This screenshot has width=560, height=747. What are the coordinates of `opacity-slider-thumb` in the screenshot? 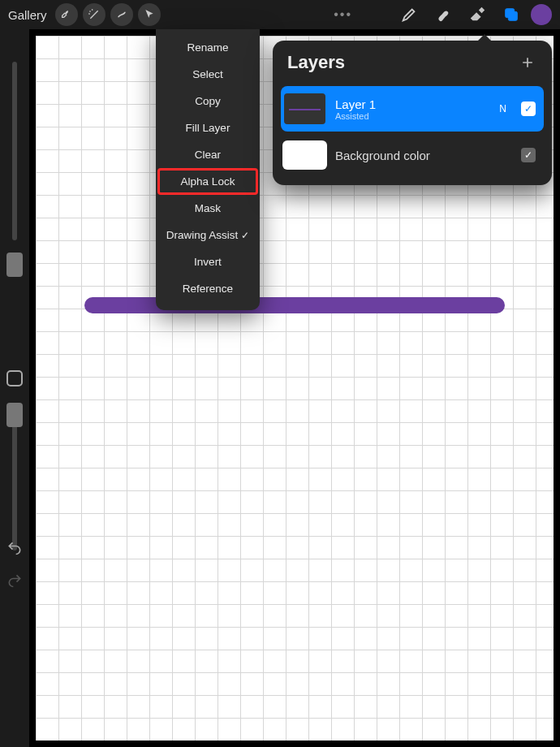 It's located at (15, 415).